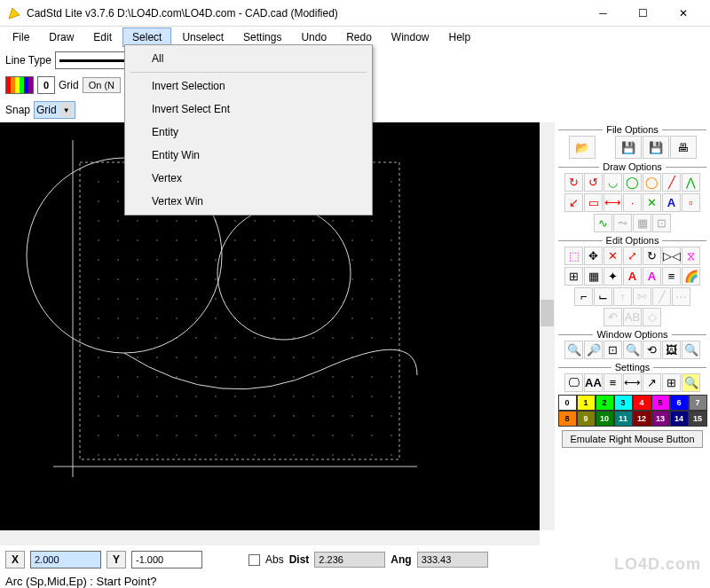  Describe the element at coordinates (586, 419) in the screenshot. I see `color-swatch-9: 9` at that location.